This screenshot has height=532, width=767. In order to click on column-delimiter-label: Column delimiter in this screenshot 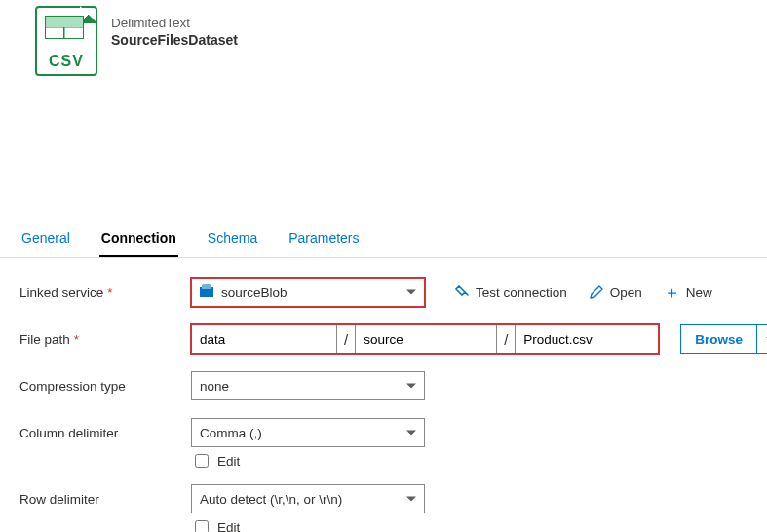, I will do `click(105, 433)`.